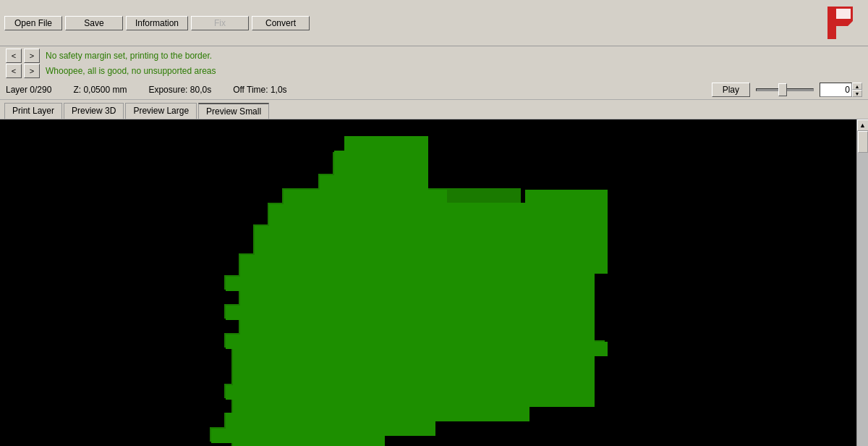 This screenshot has width=868, height=446. I want to click on slider-thumb, so click(783, 90).